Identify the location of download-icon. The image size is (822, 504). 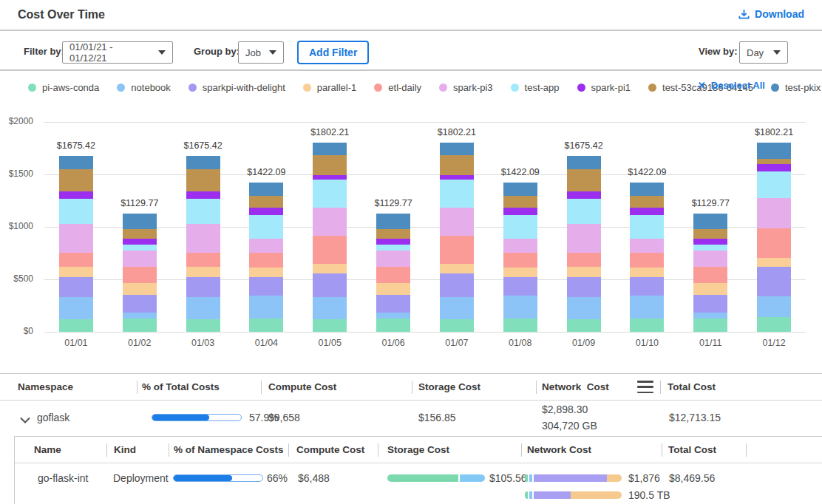
(744, 15).